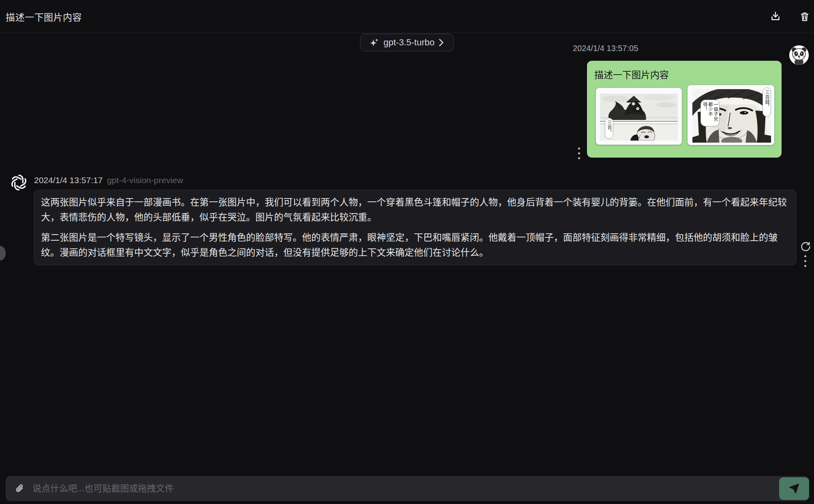 Image resolution: width=814 pixels, height=504 pixels. I want to click on assistant-message-bubble: 这两张图片似乎来自于一部漫画书。在第一张图片中，我们可以看到两个人物，一个穿着黑…, so click(415, 228).